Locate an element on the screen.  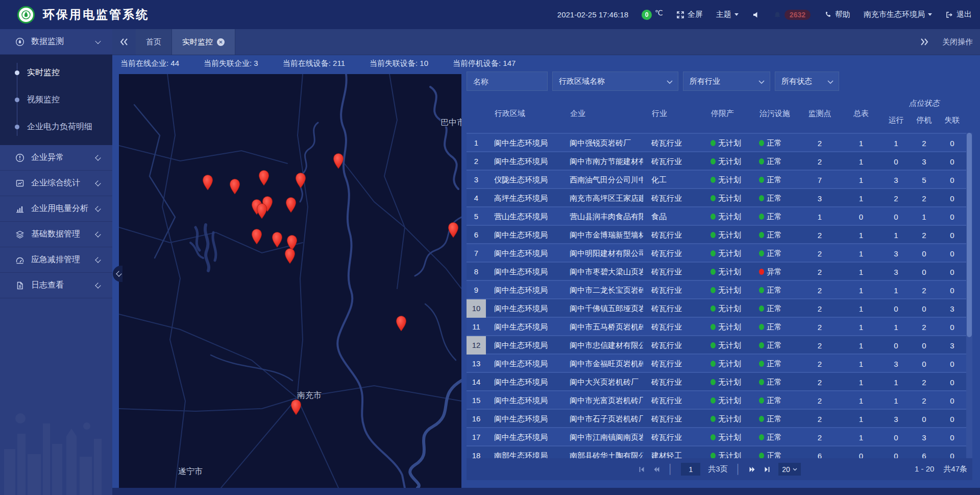
sidebar-group-0: 数据监测 is located at coordinates (56, 42).